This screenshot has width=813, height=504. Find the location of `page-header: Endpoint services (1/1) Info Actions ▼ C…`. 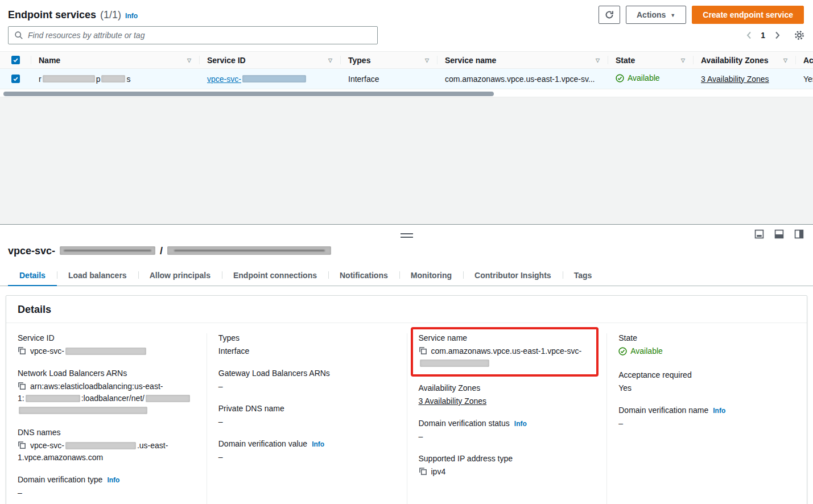

page-header: Endpoint services (1/1) Info Actions ▼ C… is located at coordinates (406, 13).